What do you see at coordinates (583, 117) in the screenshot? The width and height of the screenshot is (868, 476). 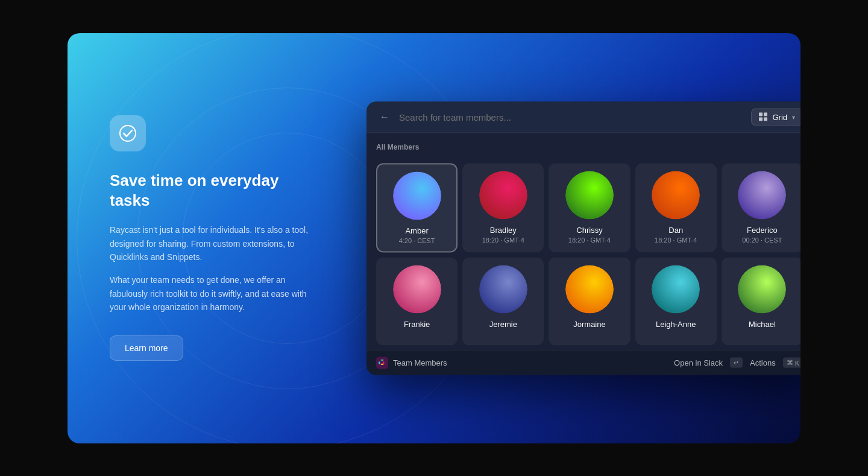 I see `search-bar: ← Grid ▾` at bounding box center [583, 117].